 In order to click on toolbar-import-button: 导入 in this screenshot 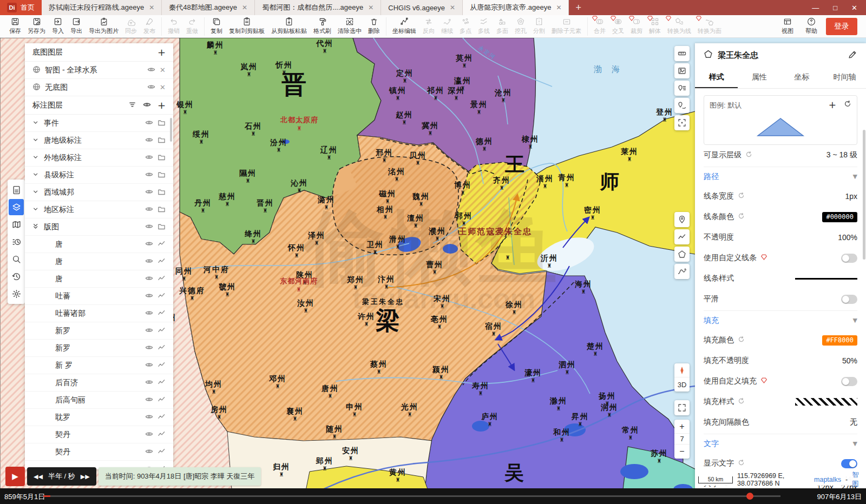, I will do `click(58, 26)`.